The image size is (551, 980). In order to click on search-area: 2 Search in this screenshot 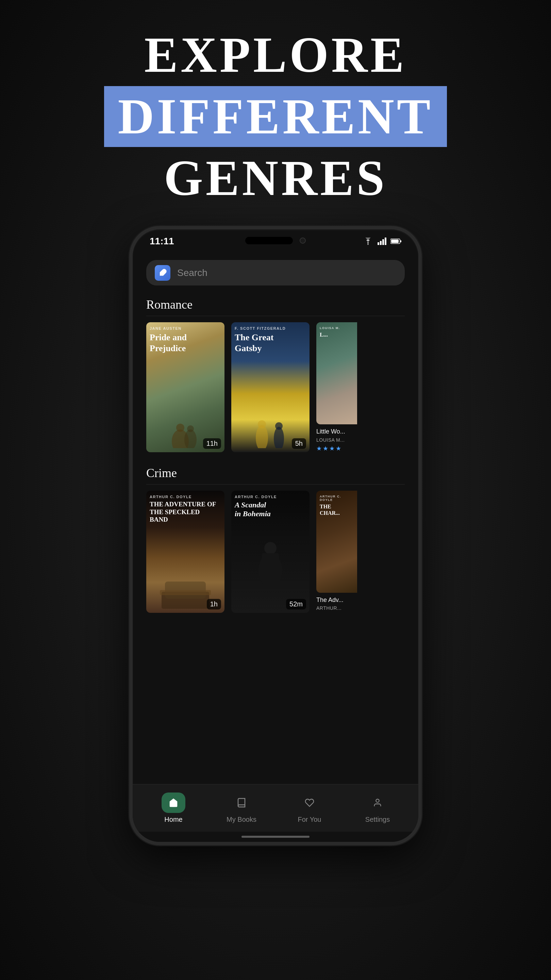, I will do `click(275, 272)`.